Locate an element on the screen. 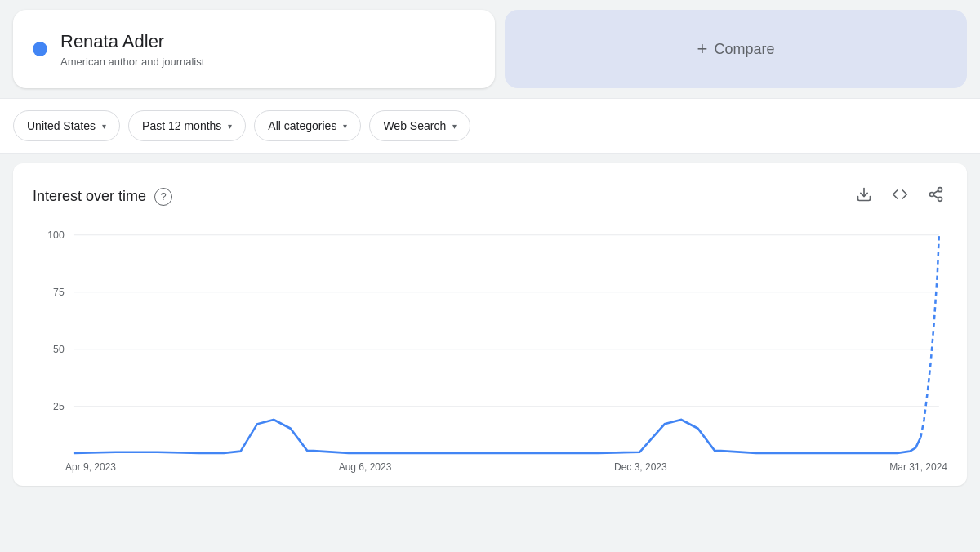  region-label: United States is located at coordinates (61, 126).